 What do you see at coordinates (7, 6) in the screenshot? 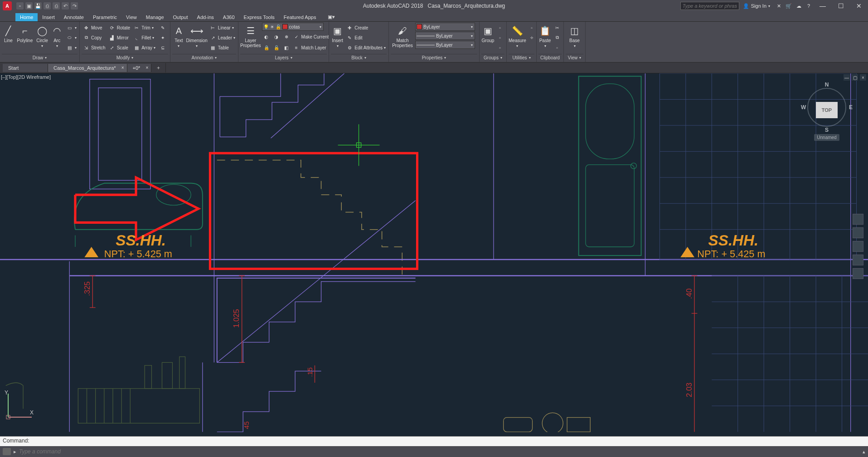
I see `app-logo-icon: A` at bounding box center [7, 6].